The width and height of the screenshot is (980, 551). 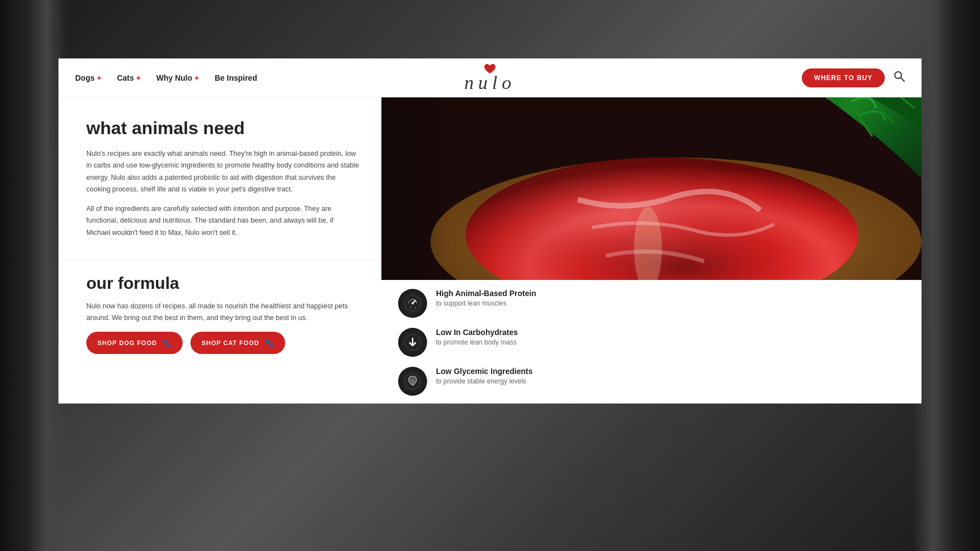 What do you see at coordinates (947, 276) in the screenshot?
I see `bg-fur-right` at bounding box center [947, 276].